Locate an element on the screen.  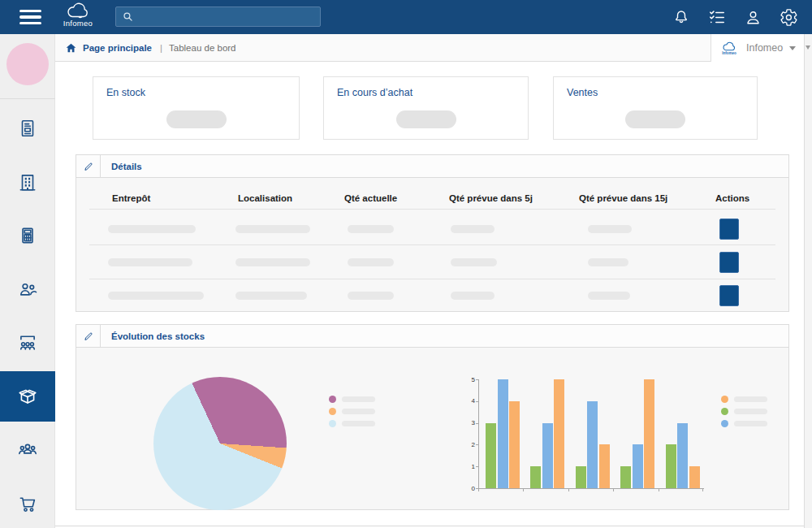
company-selector: Infomeo Infomeo is located at coordinates (757, 48).